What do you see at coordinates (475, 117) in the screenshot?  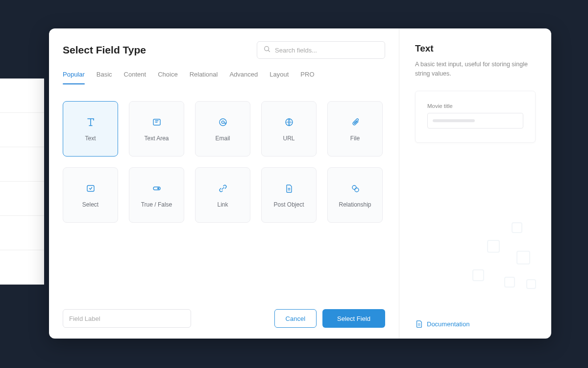 I see `field-preview: Movie title` at bounding box center [475, 117].